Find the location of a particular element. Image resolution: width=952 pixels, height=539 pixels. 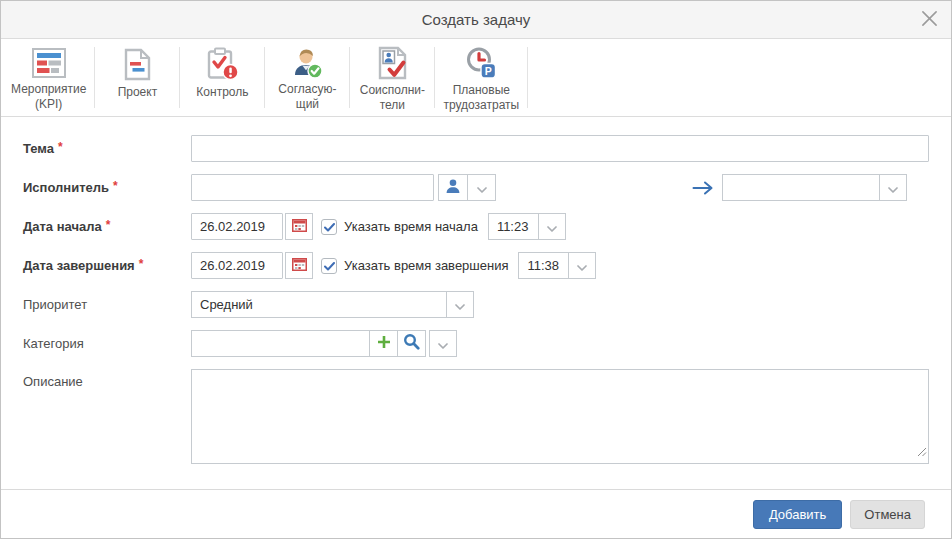

control-clipboard-icon is located at coordinates (222, 64).